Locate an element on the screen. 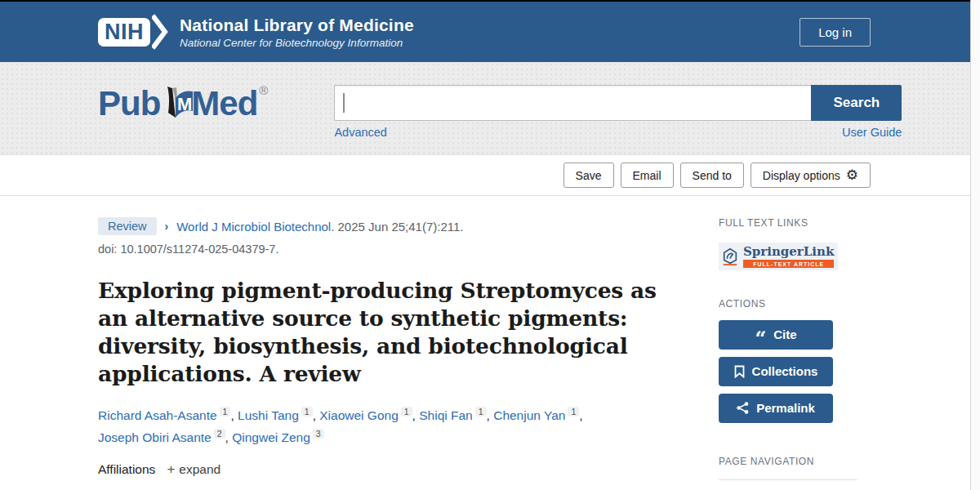  expand-label: expand is located at coordinates (199, 470).